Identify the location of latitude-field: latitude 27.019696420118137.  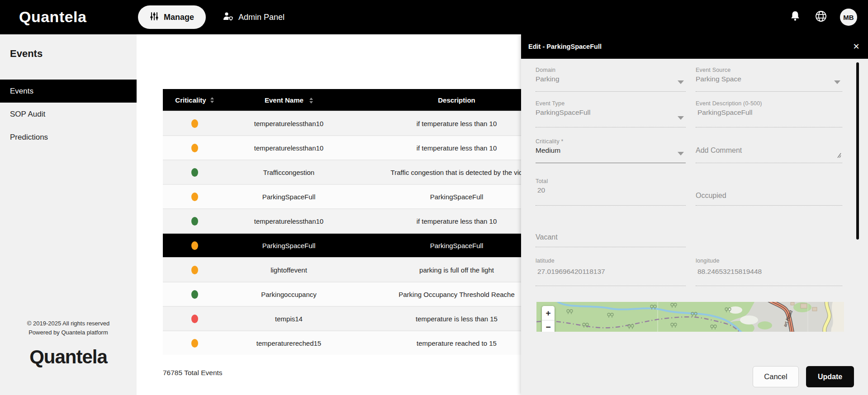
(611, 272).